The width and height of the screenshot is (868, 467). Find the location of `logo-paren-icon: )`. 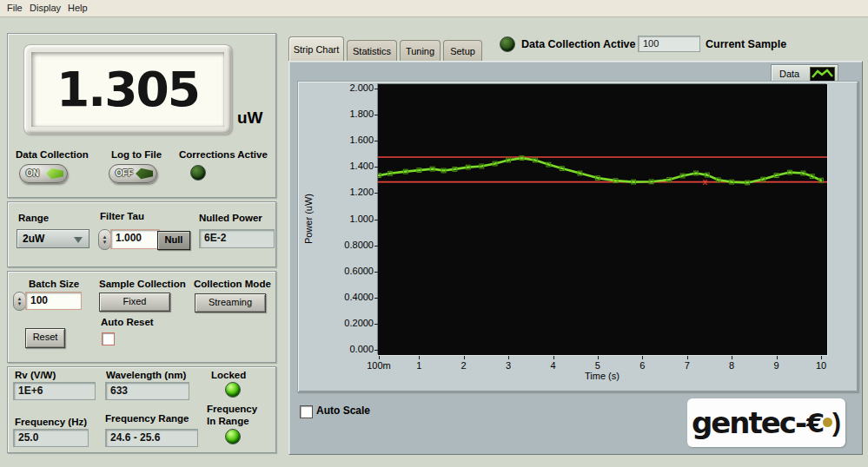

logo-paren-icon: ) is located at coordinates (837, 423).